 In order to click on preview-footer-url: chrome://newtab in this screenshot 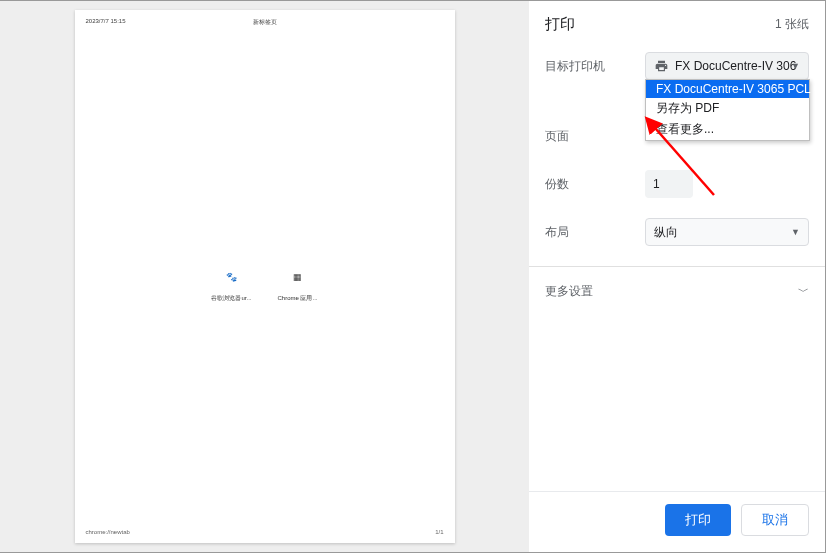, I will do `click(108, 532)`.